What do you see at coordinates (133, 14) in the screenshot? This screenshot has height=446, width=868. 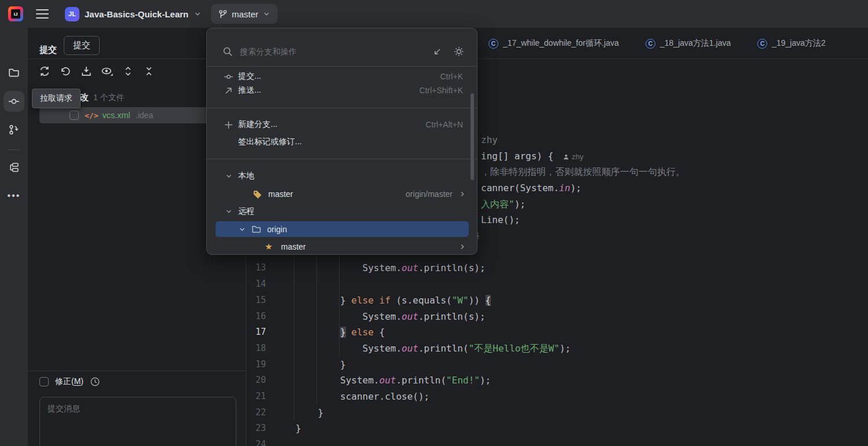 I see `project-widget: JL Java-Basics-Quick-Learn` at bounding box center [133, 14].